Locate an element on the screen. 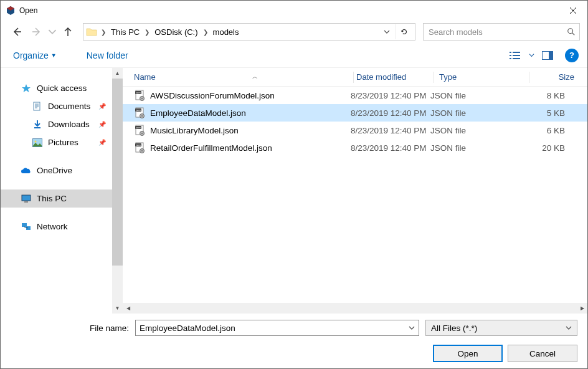 This screenshot has width=588, height=369. sidebar-label: Documents is located at coordinates (69, 106).